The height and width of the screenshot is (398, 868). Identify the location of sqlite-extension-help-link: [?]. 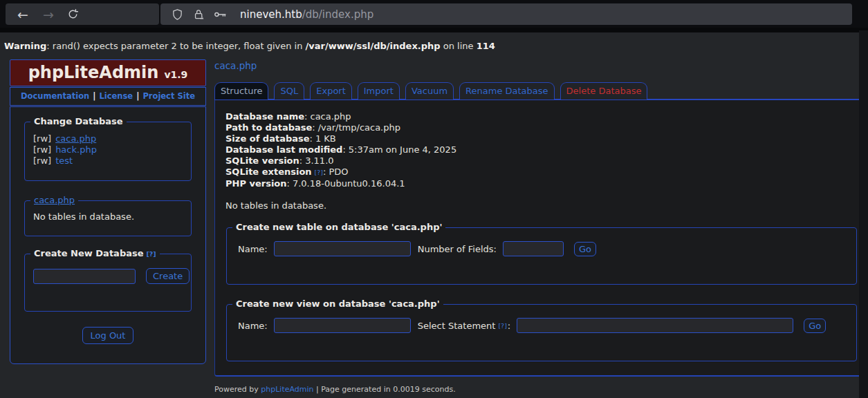
(319, 173).